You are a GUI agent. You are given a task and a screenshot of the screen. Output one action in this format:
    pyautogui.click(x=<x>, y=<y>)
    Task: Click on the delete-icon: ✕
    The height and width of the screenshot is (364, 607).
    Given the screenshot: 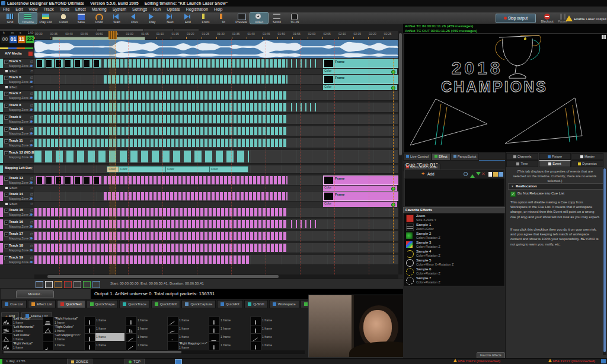 What is the action you would take?
    pyautogui.click(x=484, y=174)
    